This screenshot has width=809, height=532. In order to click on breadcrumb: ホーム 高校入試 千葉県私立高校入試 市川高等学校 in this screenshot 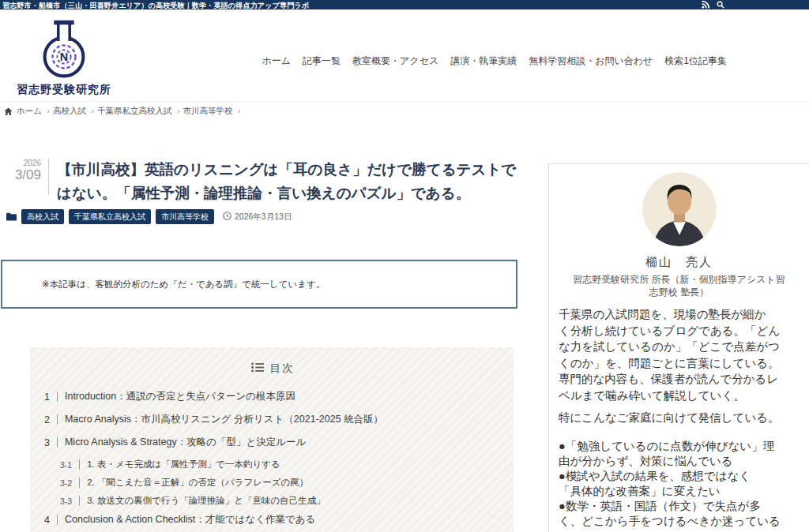, I will do `click(124, 111)`.